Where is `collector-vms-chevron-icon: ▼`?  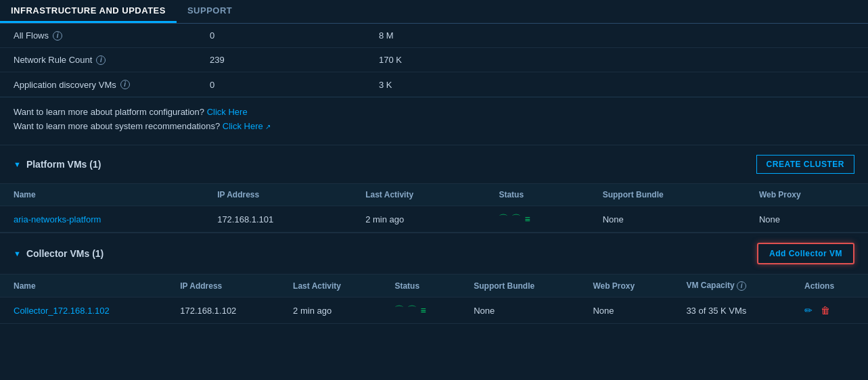
collector-vms-chevron-icon: ▼ is located at coordinates (18, 254).